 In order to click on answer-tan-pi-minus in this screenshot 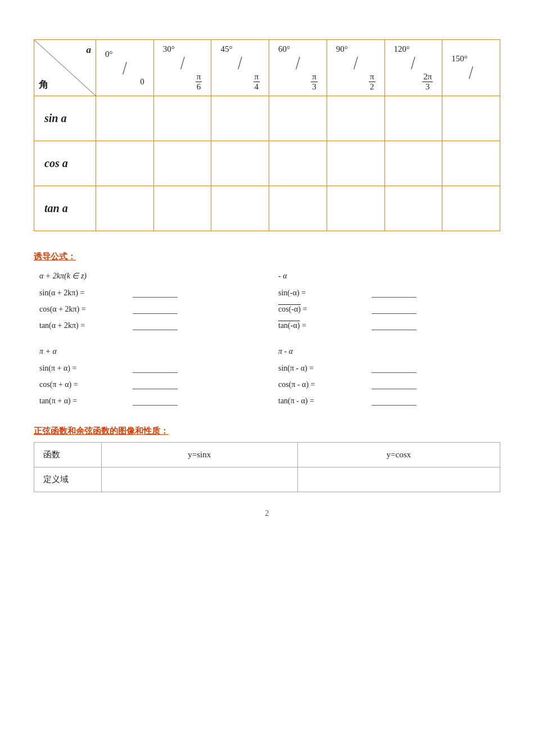, I will do `click(394, 401)`.